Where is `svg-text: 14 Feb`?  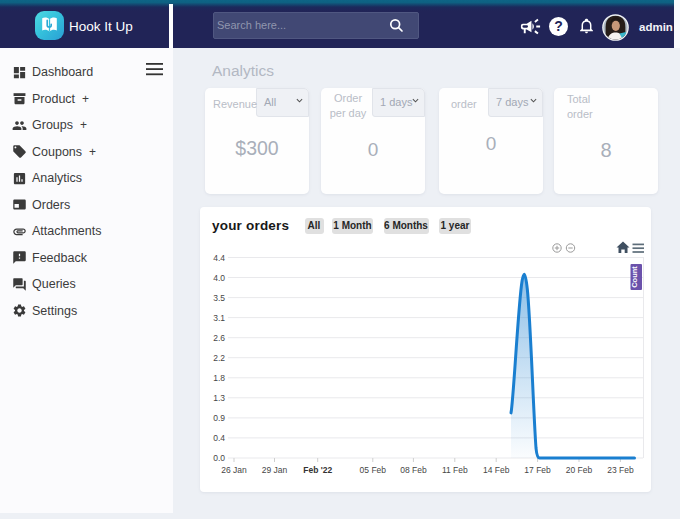 svg-text: 14 Feb is located at coordinates (496, 470).